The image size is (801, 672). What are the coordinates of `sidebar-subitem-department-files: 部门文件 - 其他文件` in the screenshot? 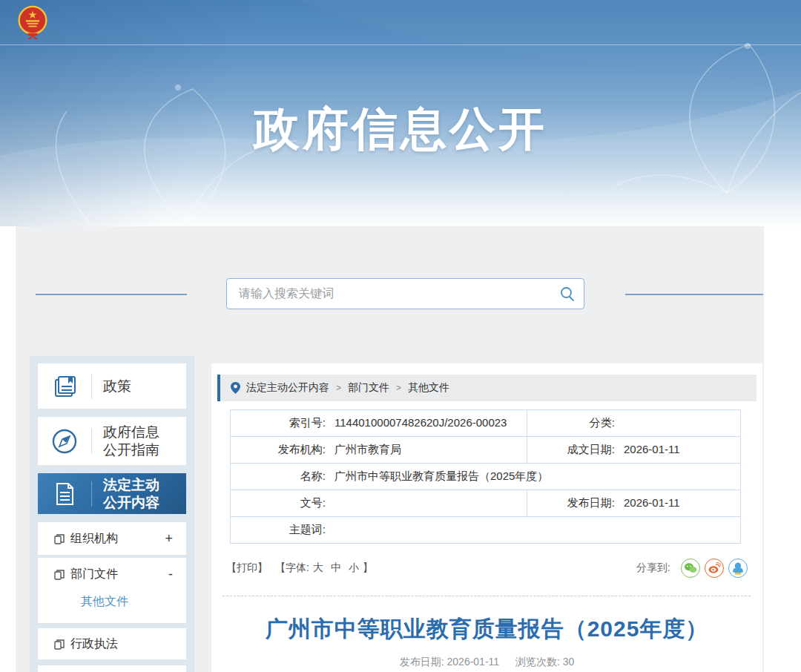 It's located at (112, 590).